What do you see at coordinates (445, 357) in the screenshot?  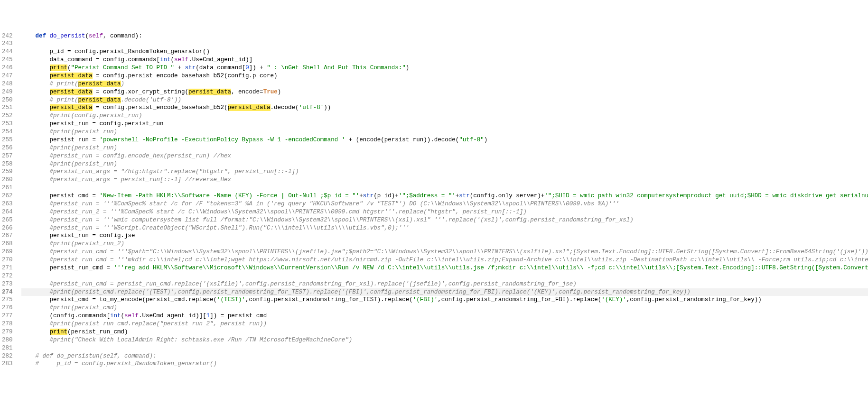 I see `code-line: # def do_persistun(self, command):` at bounding box center [445, 357].